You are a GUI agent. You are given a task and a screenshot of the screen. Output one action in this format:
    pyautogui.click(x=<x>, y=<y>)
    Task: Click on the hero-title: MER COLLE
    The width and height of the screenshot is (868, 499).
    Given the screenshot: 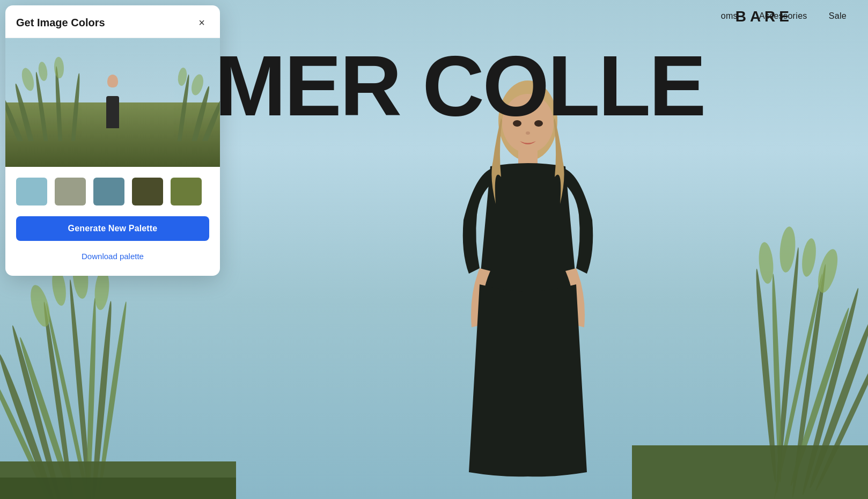 What is the action you would take?
    pyautogui.click(x=541, y=86)
    